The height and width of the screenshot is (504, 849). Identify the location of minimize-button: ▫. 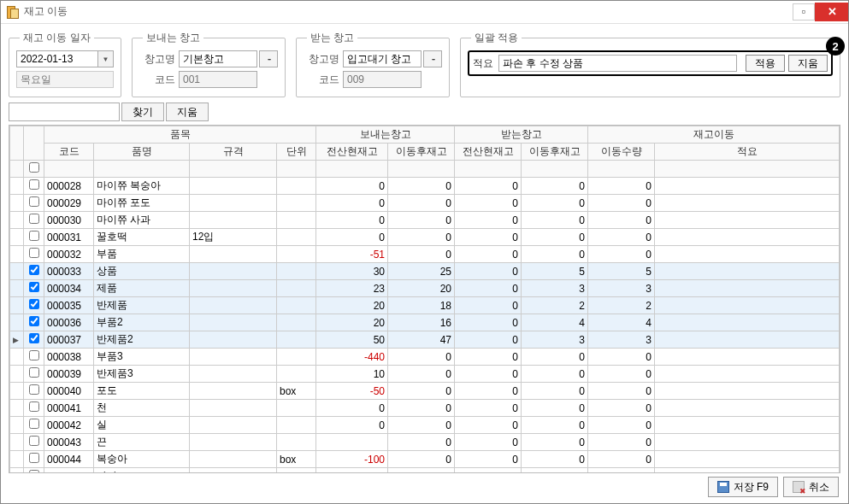
(804, 12).